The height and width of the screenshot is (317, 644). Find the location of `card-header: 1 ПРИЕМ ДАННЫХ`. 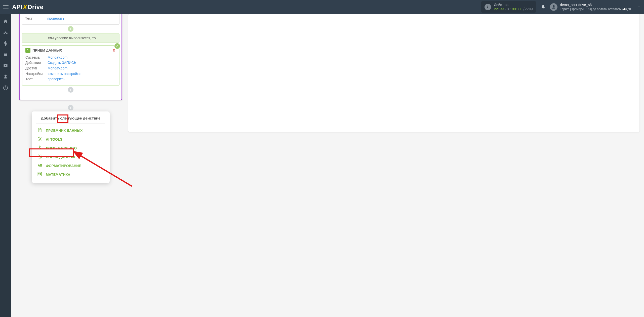

card-header: 1 ПРИЕМ ДАННЫХ is located at coordinates (71, 50).